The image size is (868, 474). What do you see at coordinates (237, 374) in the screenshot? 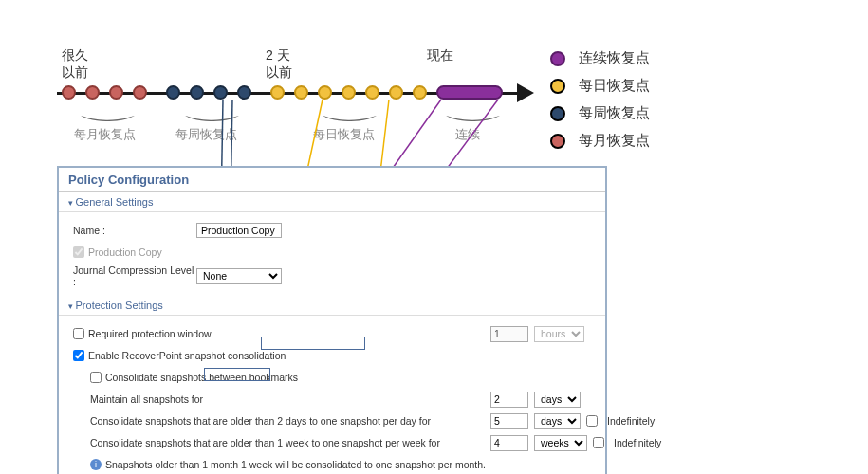
I see `highlight-1month` at bounding box center [237, 374].